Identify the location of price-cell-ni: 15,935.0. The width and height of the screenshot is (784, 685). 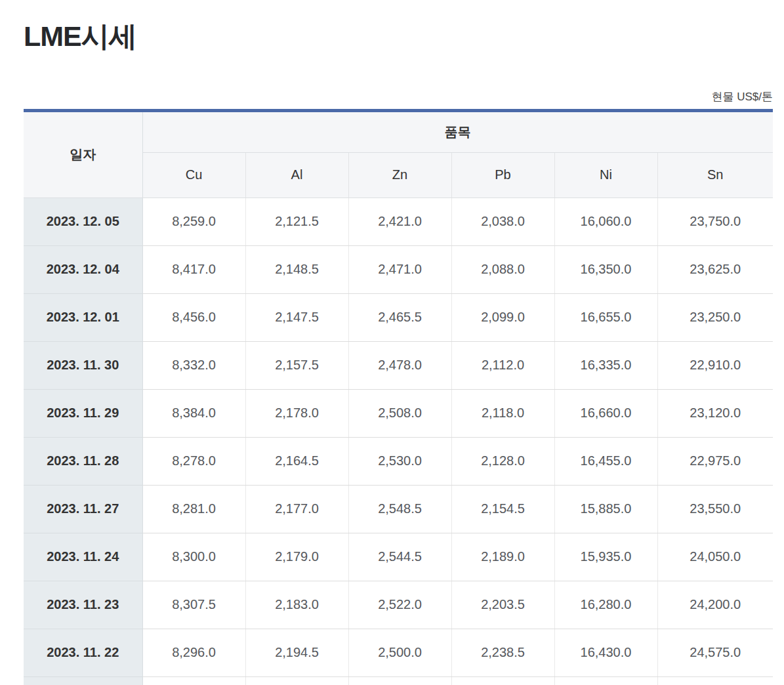
(606, 556).